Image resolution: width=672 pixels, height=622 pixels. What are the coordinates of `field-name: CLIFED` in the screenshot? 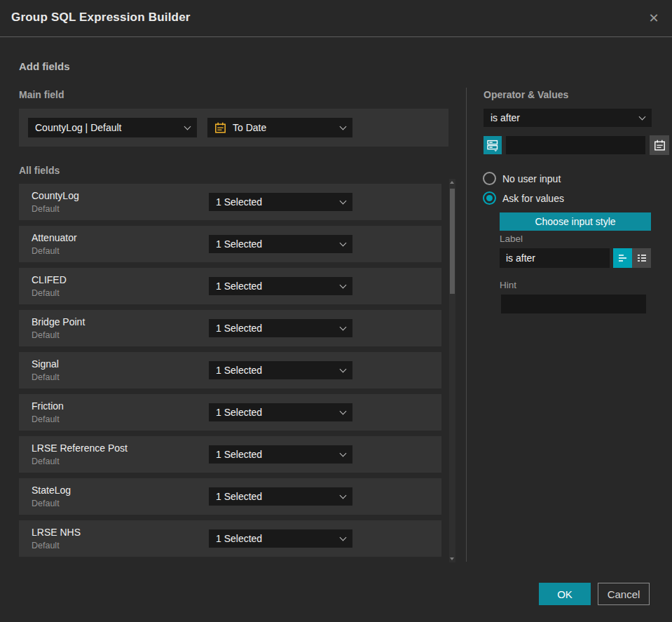 It's located at (49, 280).